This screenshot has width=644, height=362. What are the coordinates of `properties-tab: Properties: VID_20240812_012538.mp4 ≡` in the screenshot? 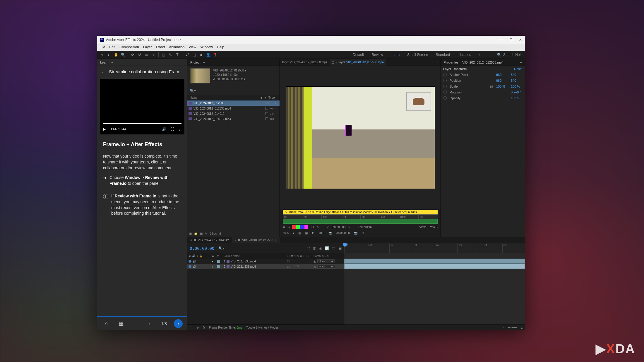 It's located at (483, 62).